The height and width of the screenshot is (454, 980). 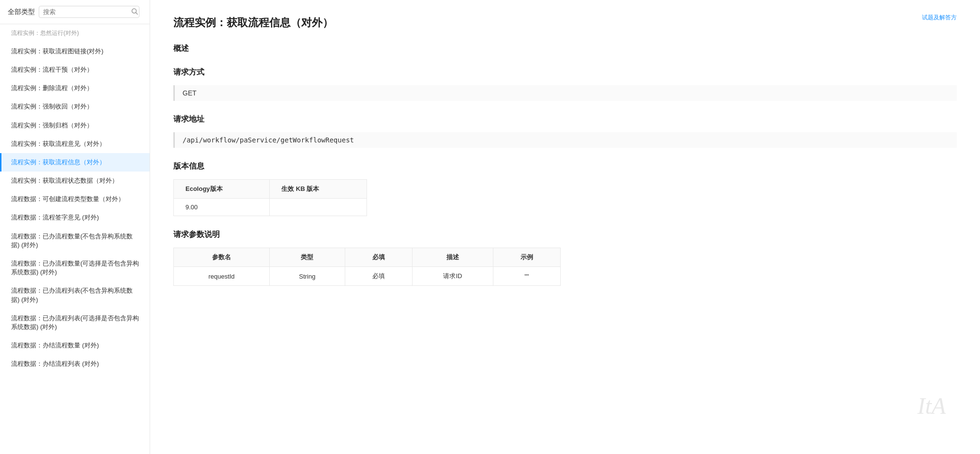 I want to click on corner-hint: 试题及解答方, so click(x=939, y=17).